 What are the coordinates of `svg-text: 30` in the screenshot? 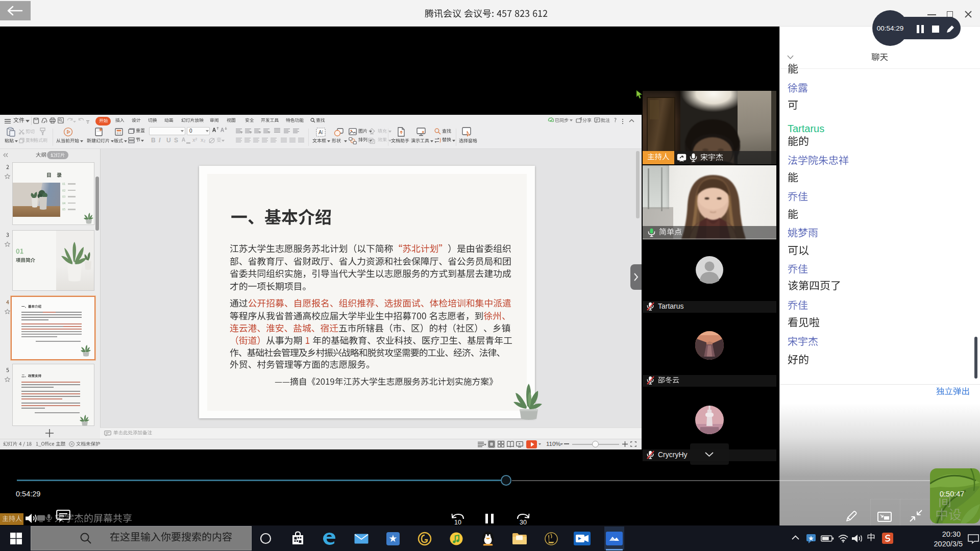 It's located at (523, 522).